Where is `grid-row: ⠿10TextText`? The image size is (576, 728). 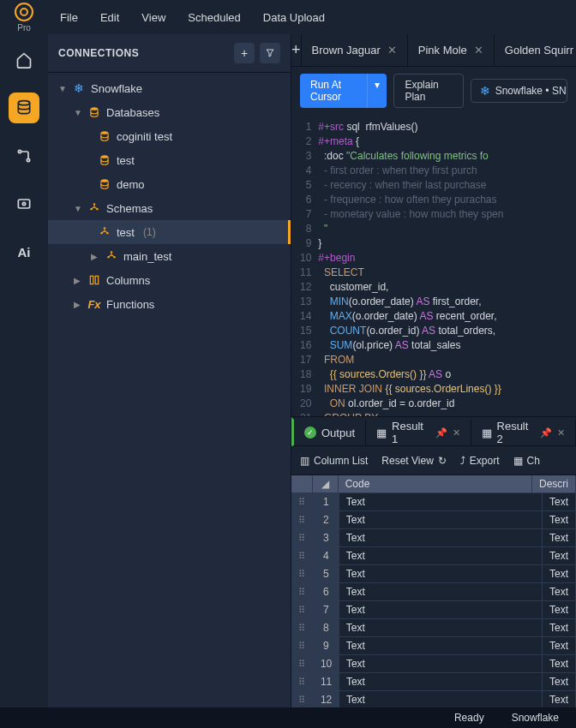 grid-row: ⠿10TextText is located at coordinates (434, 665).